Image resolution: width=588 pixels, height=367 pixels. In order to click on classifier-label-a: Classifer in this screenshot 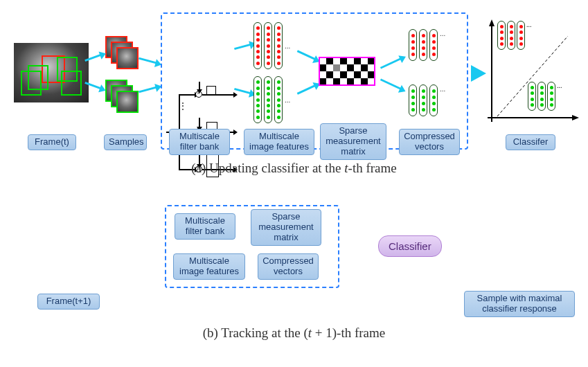, I will do `click(531, 143)`.